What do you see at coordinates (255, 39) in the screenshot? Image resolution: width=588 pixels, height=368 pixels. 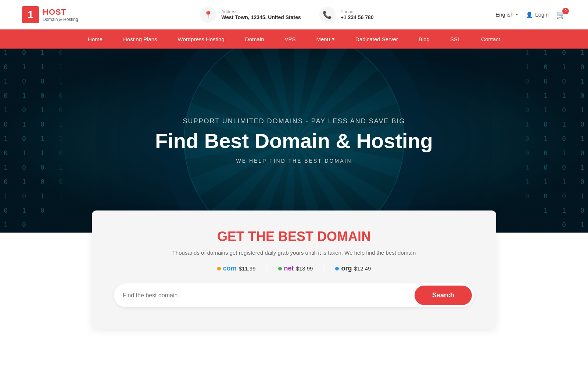 I see `nav-label-domain: Domain` at bounding box center [255, 39].